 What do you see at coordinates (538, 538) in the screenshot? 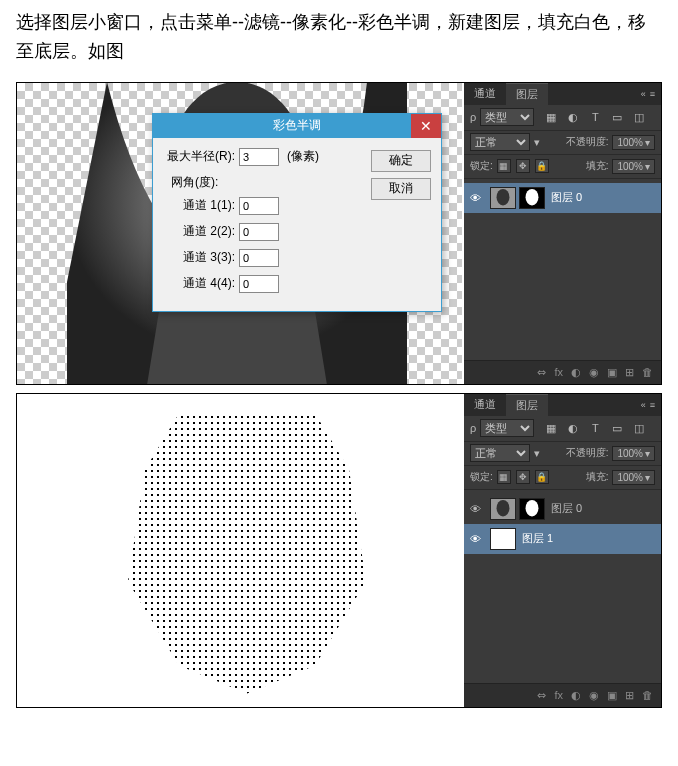
I see `layer-name-1: 图层 1` at bounding box center [538, 538].